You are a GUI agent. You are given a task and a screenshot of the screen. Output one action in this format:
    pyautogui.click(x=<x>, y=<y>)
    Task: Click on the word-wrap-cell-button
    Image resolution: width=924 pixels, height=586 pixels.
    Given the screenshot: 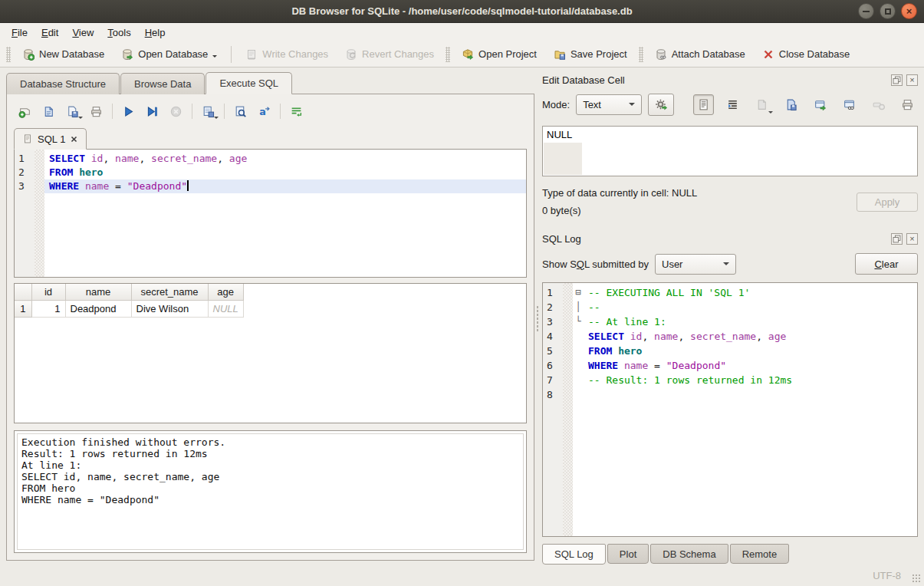 What is the action you would take?
    pyautogui.click(x=733, y=104)
    